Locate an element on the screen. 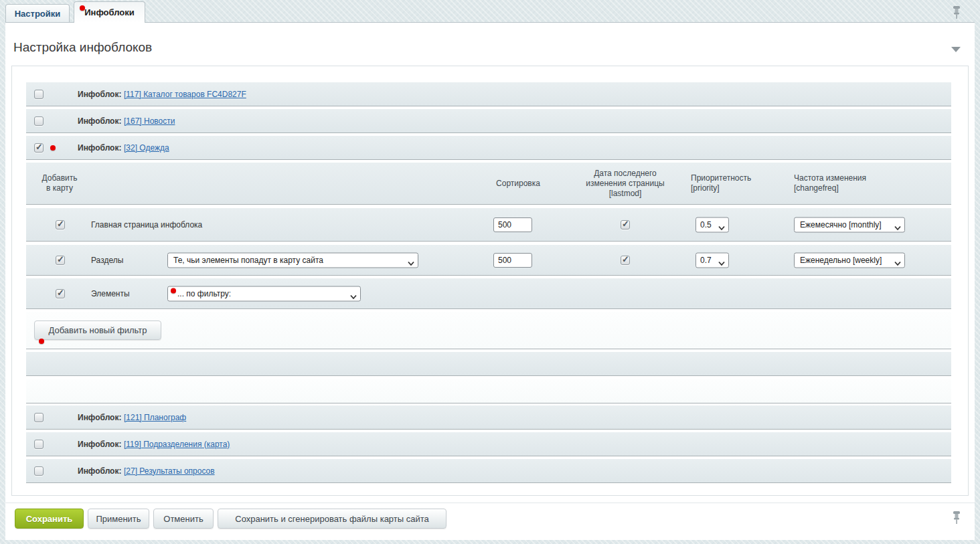 This screenshot has height=544, width=980. row-name: Элементы is located at coordinates (110, 294).